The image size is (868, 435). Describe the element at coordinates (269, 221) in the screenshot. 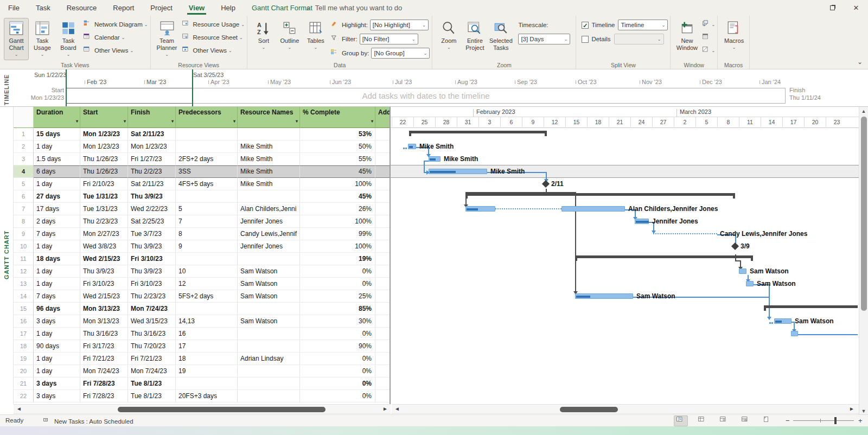

I see `cell-resource-names: Jennifer Jones` at that location.